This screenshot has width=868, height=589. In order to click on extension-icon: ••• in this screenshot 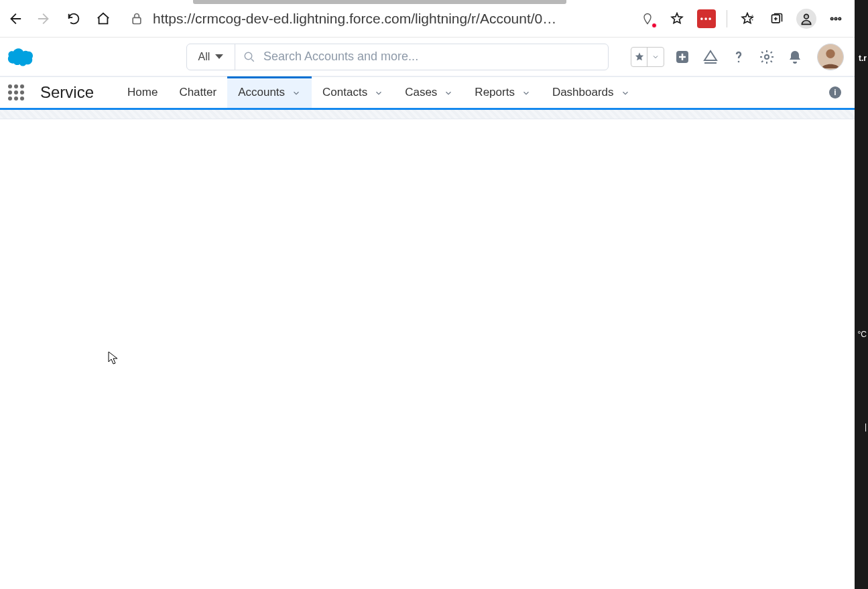, I will do `click(706, 19)`.